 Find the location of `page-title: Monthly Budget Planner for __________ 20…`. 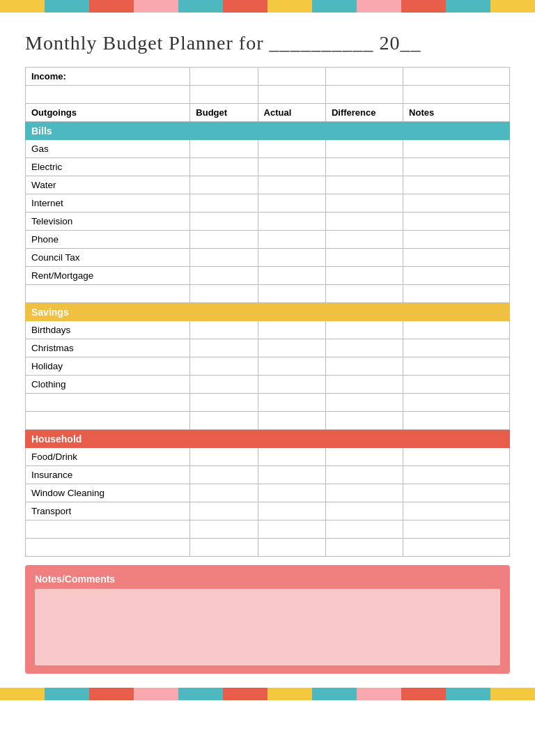

page-title: Monthly Budget Planner for __________ 20… is located at coordinates (268, 40).